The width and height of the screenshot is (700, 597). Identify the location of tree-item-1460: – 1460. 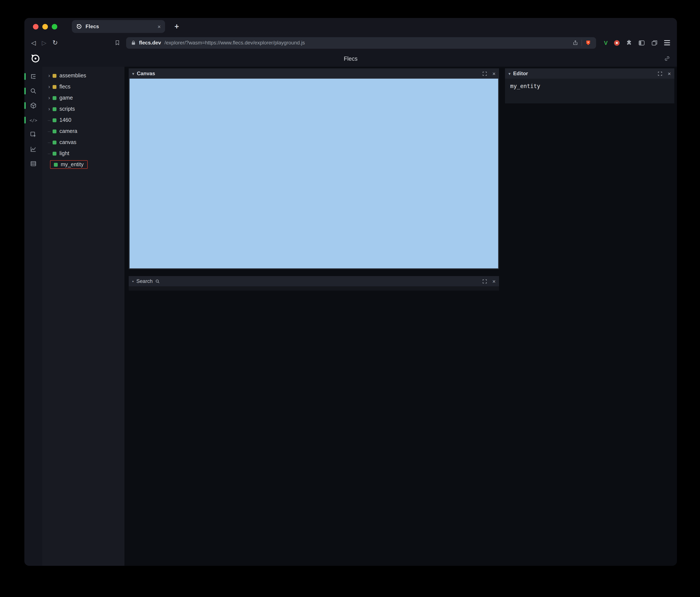
(83, 120).